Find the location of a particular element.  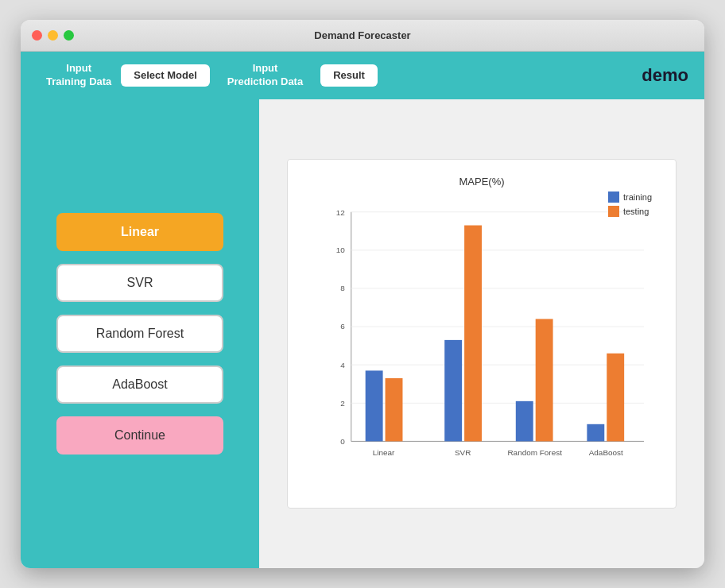

svg-text: Random Forest is located at coordinates (534, 453).